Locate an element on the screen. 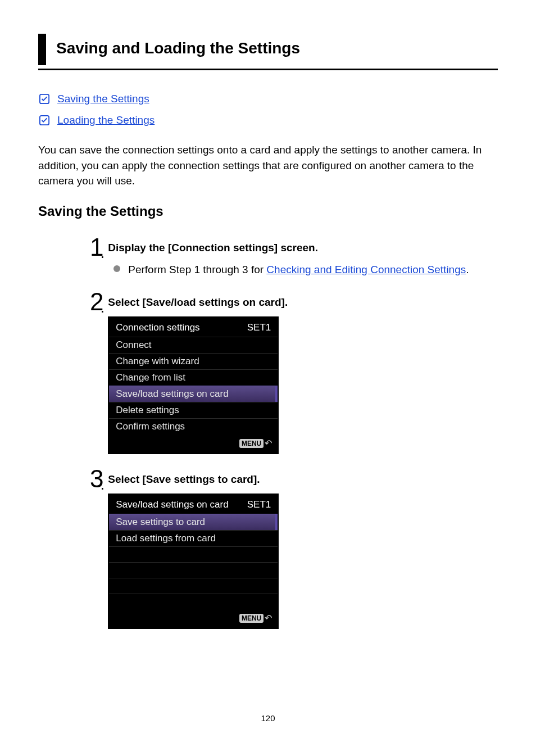  toc-link-saving: Saving the Settings is located at coordinates (103, 99).